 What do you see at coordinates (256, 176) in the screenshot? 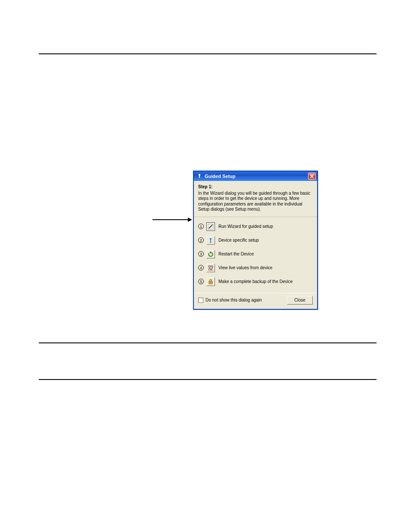
I see `dialog-title: Guided Setup` at bounding box center [256, 176].